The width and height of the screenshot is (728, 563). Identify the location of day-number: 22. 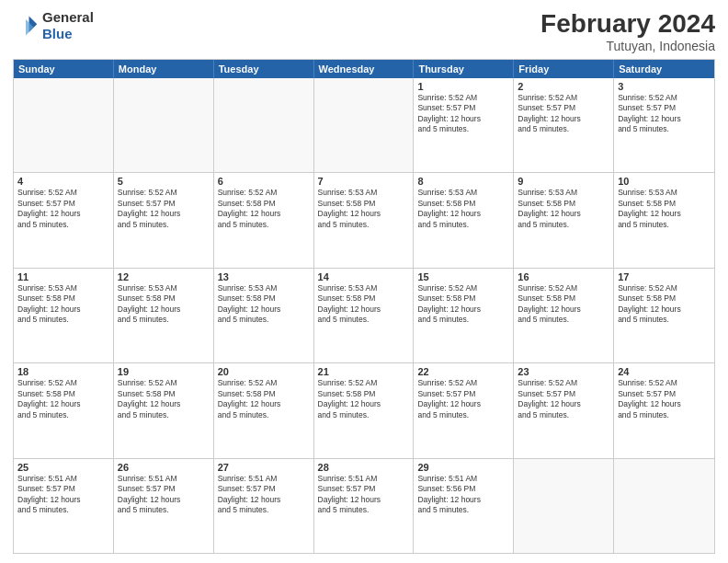
(463, 372).